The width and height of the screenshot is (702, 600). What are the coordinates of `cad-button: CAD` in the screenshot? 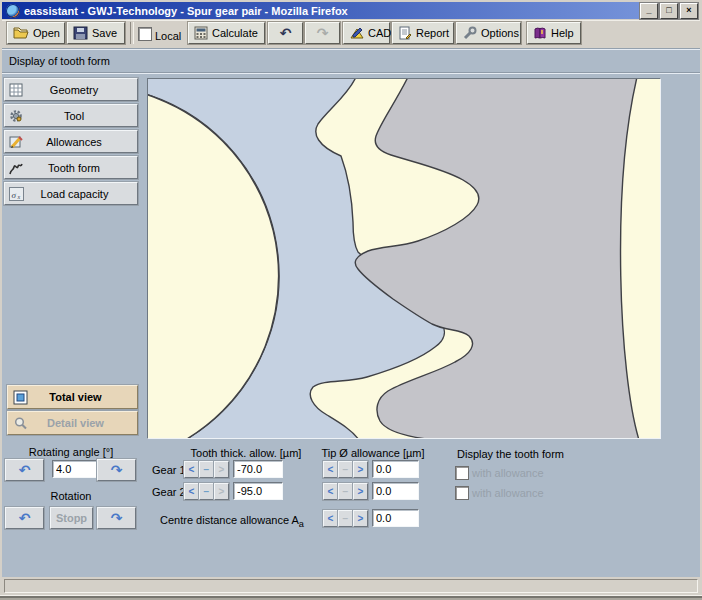 It's located at (366, 33).